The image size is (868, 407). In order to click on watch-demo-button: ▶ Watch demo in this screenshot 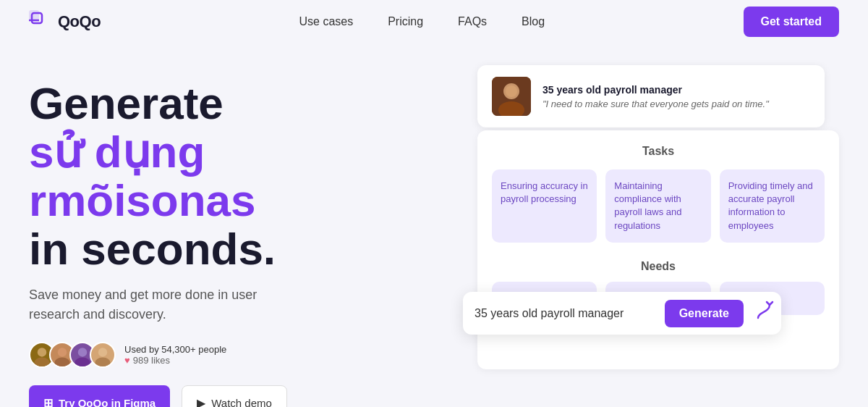, I will do `click(234, 396)`.